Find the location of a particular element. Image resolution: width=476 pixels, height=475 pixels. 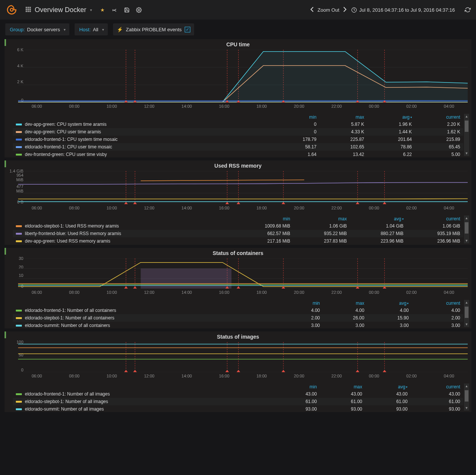

clock-icon is located at coordinates (354, 10).